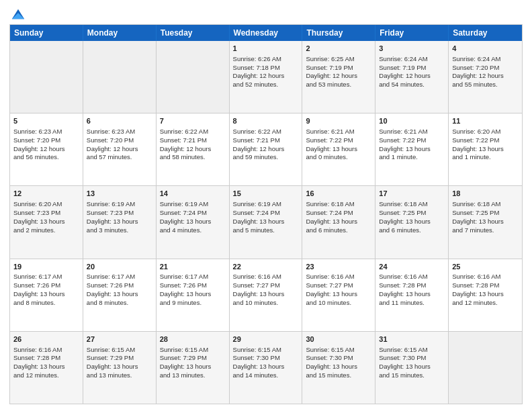  I want to click on day-cell-25: 25Sunrise: 6:16 AM Sunset: 7:28 PM Dayli…, so click(485, 295).